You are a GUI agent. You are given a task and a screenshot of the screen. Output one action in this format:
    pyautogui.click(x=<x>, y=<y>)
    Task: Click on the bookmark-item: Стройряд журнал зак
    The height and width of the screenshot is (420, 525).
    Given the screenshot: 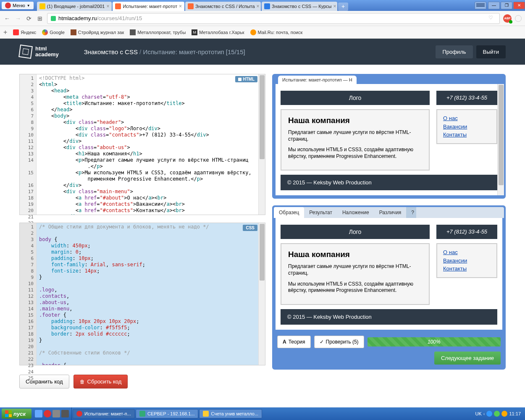 What is the action you would take?
    pyautogui.click(x=97, y=32)
    